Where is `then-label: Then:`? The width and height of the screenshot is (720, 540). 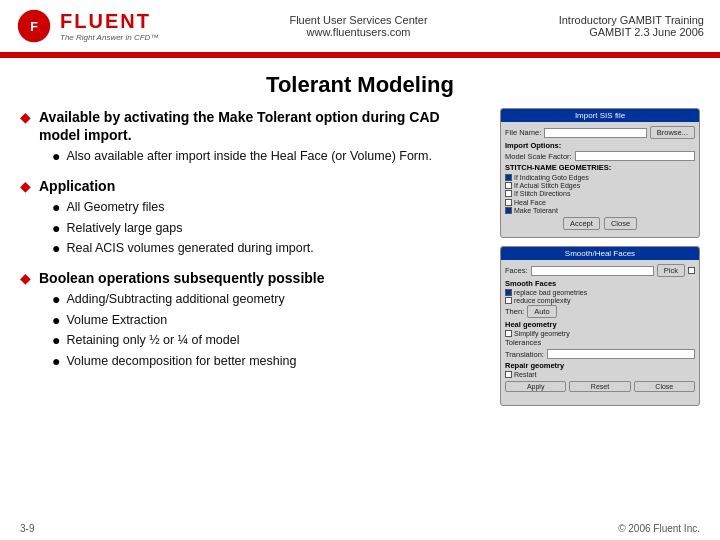
then-label: Then: is located at coordinates (514, 312).